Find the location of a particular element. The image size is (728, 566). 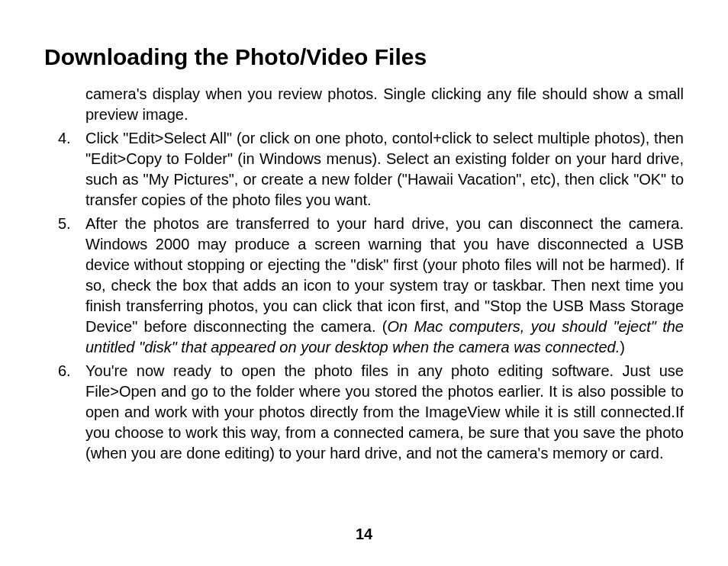

item-number: 6. is located at coordinates (65, 412).